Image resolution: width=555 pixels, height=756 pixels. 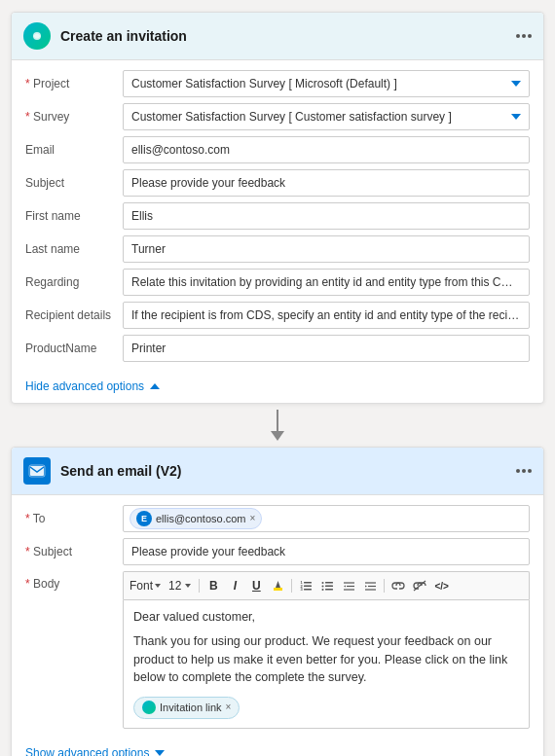 I want to click on project-dropdown-button, so click(x=516, y=84).